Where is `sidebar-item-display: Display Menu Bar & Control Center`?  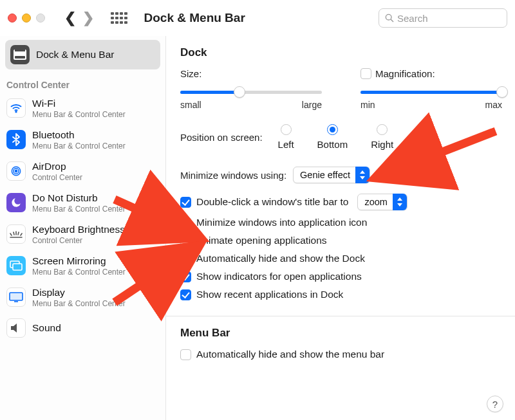 sidebar-item-display: Display Menu Bar & Control Center is located at coordinates (82, 297).